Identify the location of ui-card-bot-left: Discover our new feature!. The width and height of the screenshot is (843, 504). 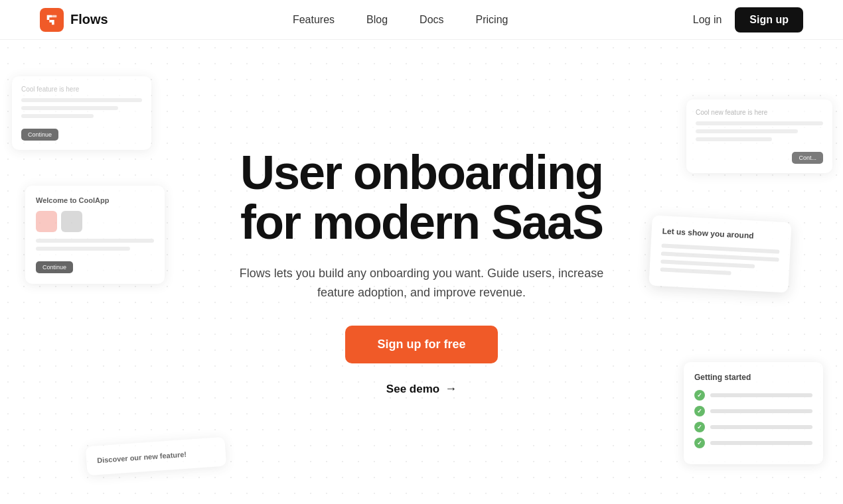
(157, 456).